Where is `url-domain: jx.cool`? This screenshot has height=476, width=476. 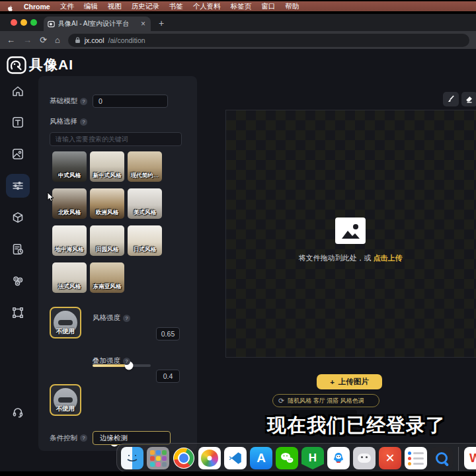
url-domain: jx.cool is located at coordinates (95, 40).